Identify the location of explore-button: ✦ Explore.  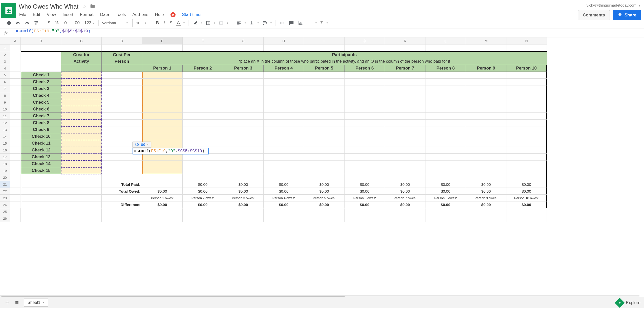
(628, 303).